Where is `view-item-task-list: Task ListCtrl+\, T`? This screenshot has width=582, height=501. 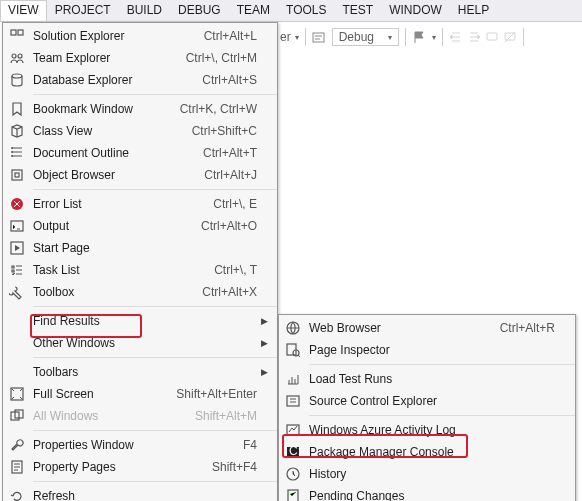
view-item-task-list: Task ListCtrl+\, T is located at coordinates (140, 270).